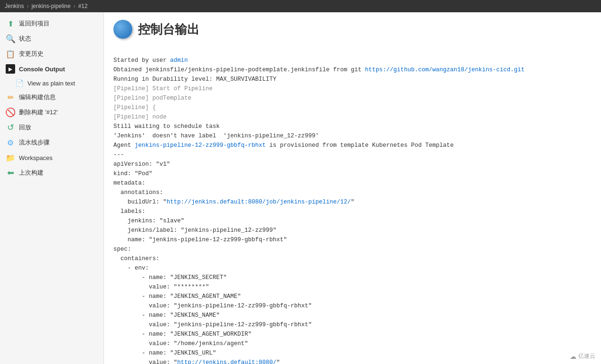 This screenshot has width=601, height=364. I want to click on console-line-5: [Pipeline] podTemplate, so click(152, 98).